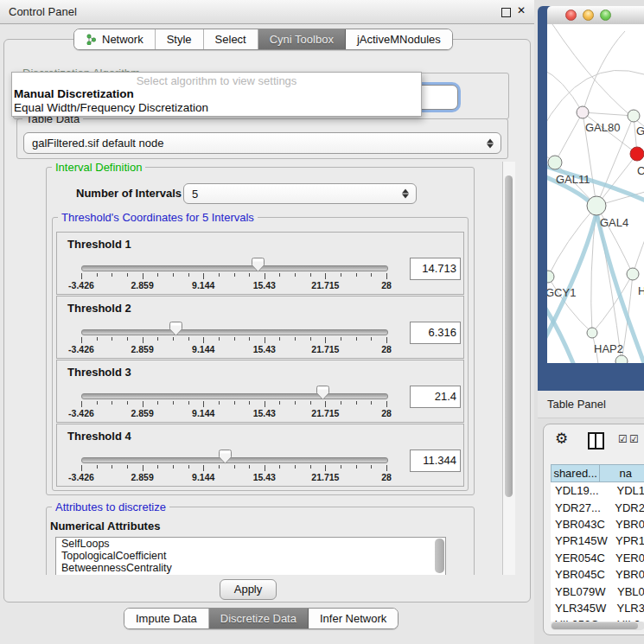 The height and width of the screenshot is (644, 644). What do you see at coordinates (263, 143) in the screenshot?
I see `table-data-combo: galFiltered.sif default node` at bounding box center [263, 143].